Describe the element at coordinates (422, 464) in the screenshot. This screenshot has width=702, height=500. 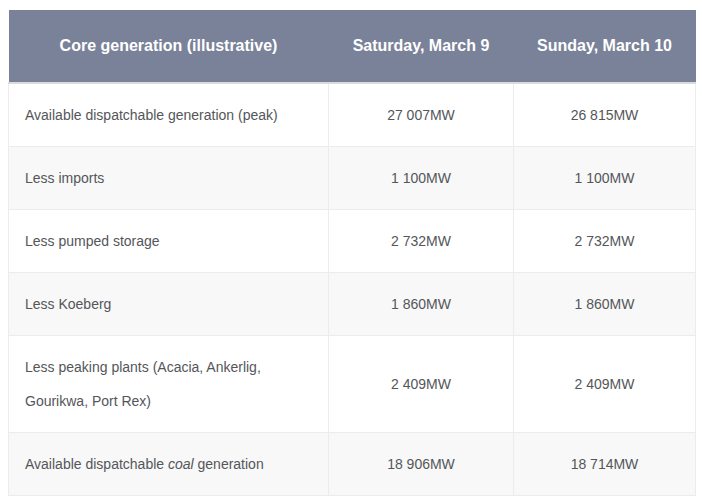
I see `saturday-value-cell: 18 906MW` at that location.